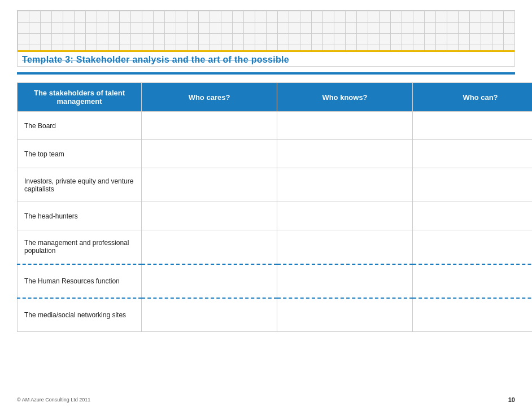 The width and height of the screenshot is (532, 411). Describe the element at coordinates (80, 185) in the screenshot. I see `stakeholder-cell: Investors, private equity and venture ca…` at that location.